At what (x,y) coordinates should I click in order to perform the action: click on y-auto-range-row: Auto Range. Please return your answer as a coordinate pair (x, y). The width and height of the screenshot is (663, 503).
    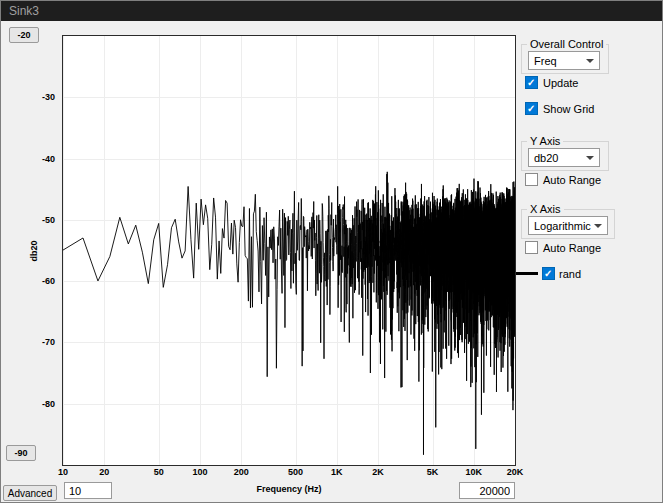
    Looking at the image, I should click on (563, 180).